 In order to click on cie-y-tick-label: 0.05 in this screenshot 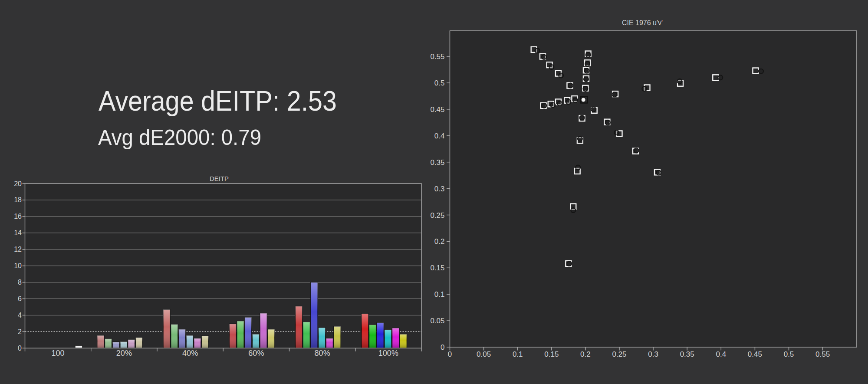, I will do `click(437, 321)`.